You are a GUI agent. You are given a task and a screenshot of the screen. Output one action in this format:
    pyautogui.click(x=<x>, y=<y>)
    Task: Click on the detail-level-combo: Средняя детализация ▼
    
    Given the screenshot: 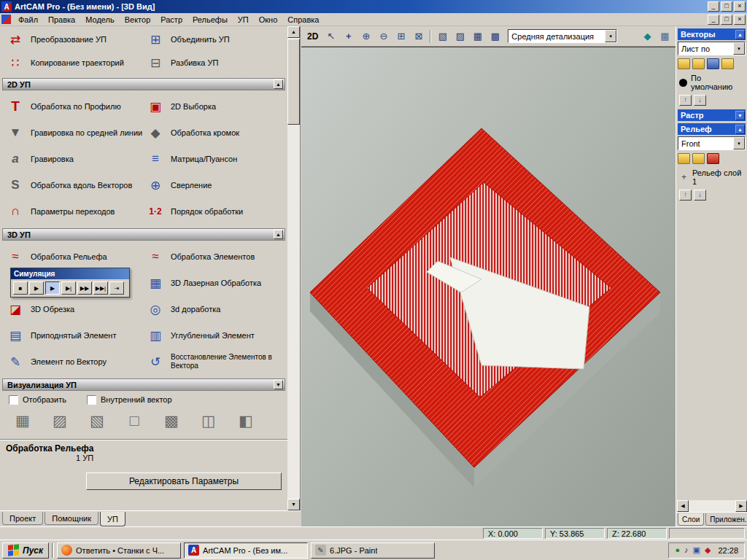 What is the action you would take?
    pyautogui.click(x=562, y=36)
    